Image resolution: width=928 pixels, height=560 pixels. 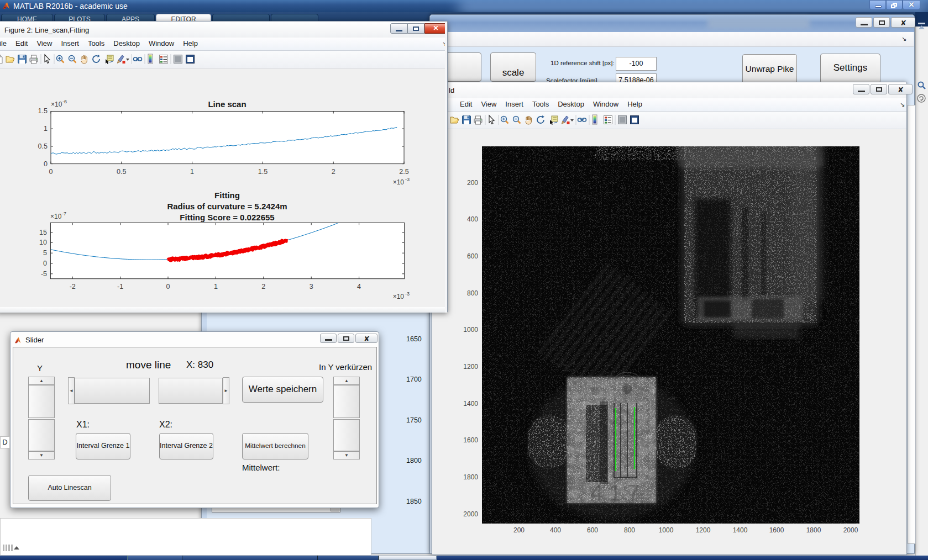 I want to click on svg-text: 5, so click(x=45, y=253).